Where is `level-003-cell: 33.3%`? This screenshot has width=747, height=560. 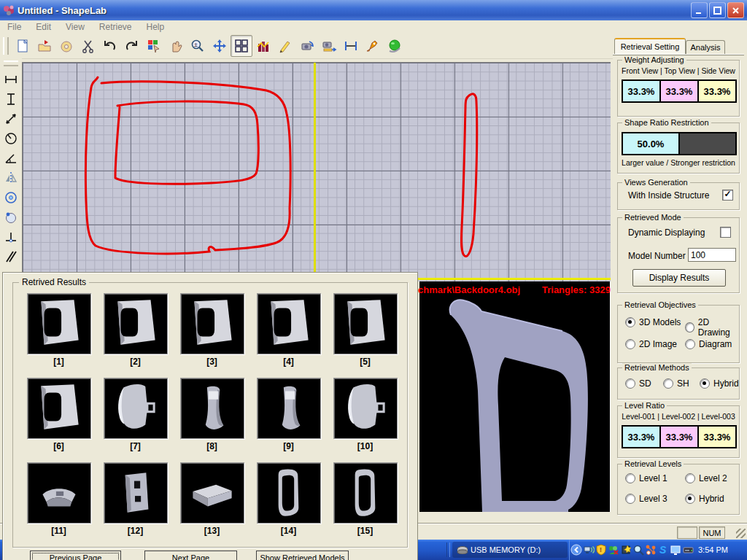
level-003-cell: 33.3% is located at coordinates (717, 437).